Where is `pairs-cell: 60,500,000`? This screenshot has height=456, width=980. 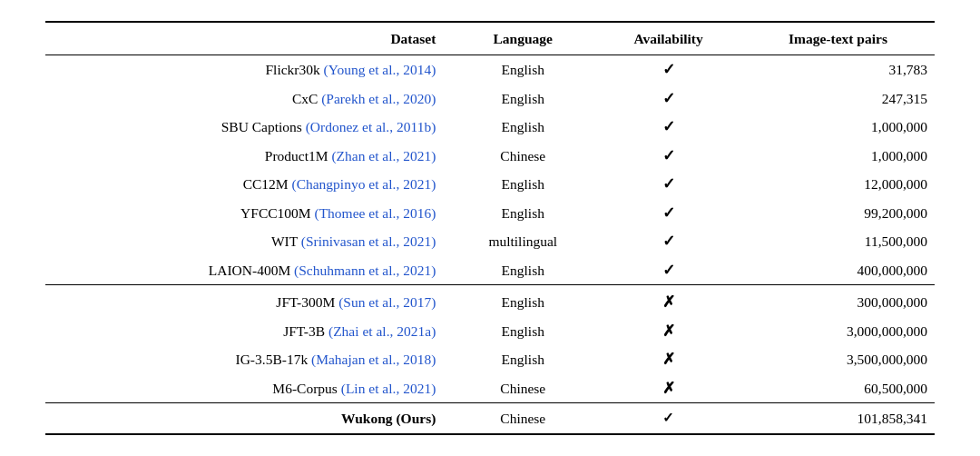 pairs-cell: 60,500,000 is located at coordinates (838, 389).